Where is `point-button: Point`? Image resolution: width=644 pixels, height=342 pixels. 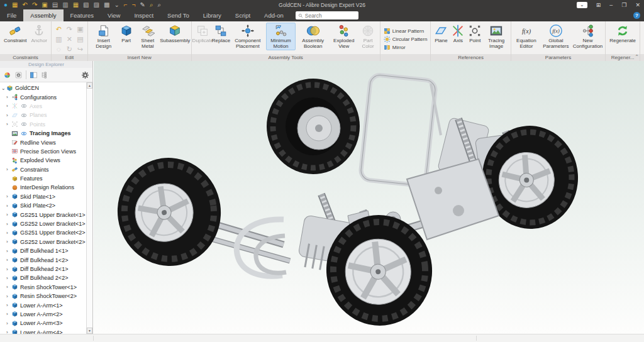
point-button: Point is located at coordinates (475, 34).